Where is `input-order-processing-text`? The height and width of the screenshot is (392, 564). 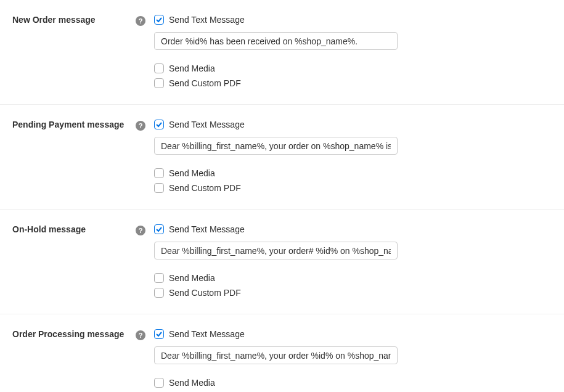
input-order-processing-text is located at coordinates (276, 355).